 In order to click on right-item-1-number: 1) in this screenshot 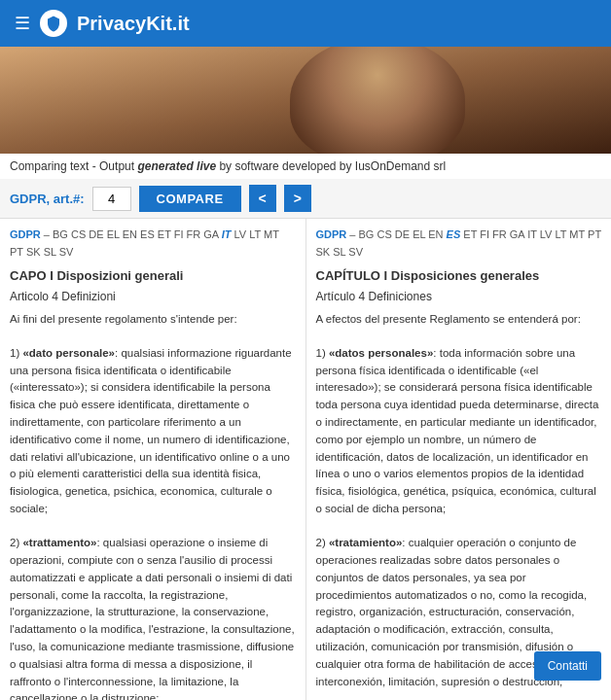, I will do `click(323, 353)`.